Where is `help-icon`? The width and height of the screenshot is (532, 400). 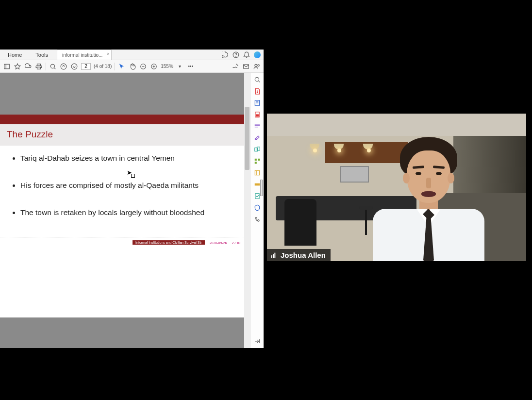 help-icon is located at coordinates (236, 55).